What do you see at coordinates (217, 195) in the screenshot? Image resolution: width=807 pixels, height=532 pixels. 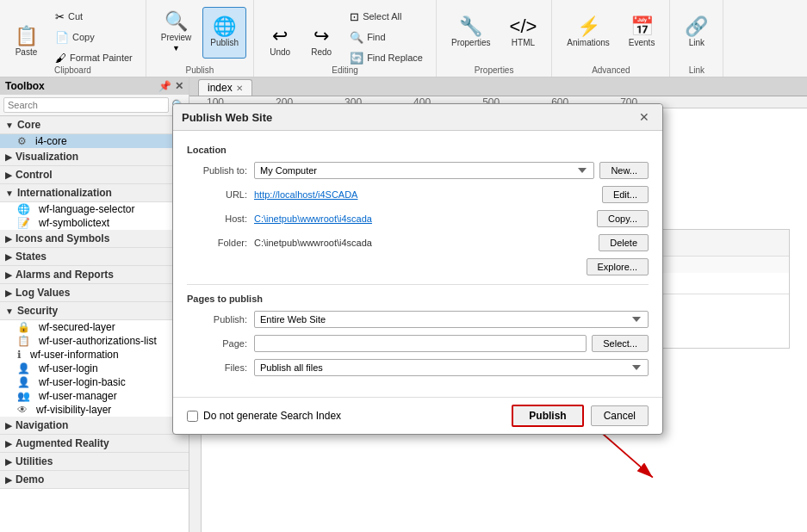 I see `url-label: URL:` at bounding box center [217, 195].